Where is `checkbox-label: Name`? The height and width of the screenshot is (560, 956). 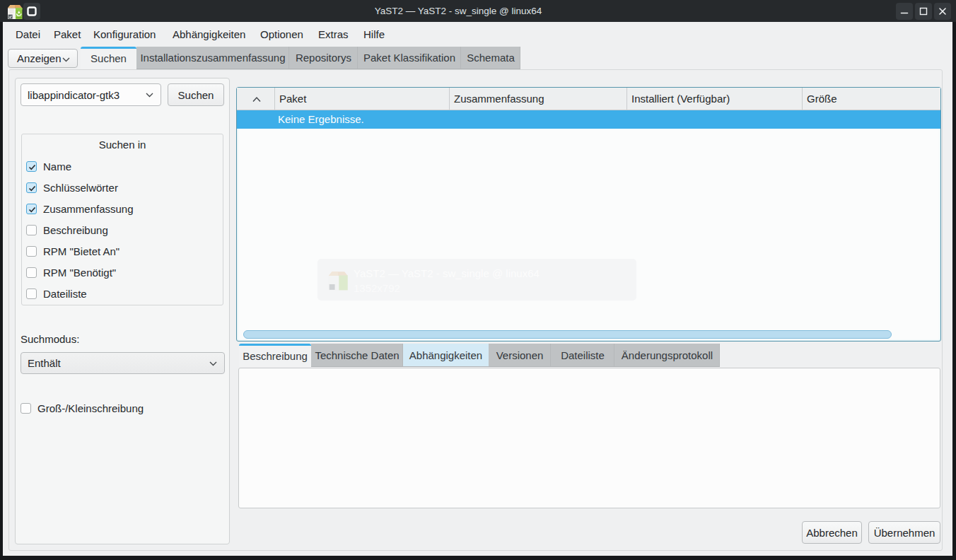 checkbox-label: Name is located at coordinates (57, 167).